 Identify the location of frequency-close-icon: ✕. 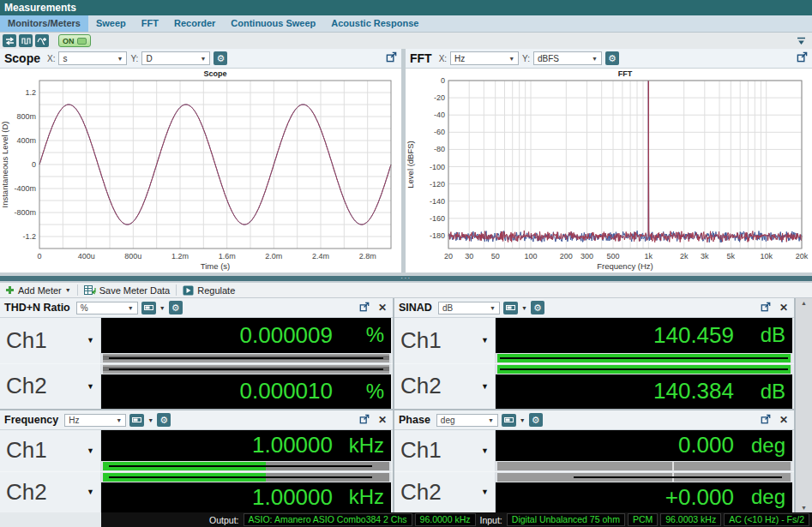
(382, 420).